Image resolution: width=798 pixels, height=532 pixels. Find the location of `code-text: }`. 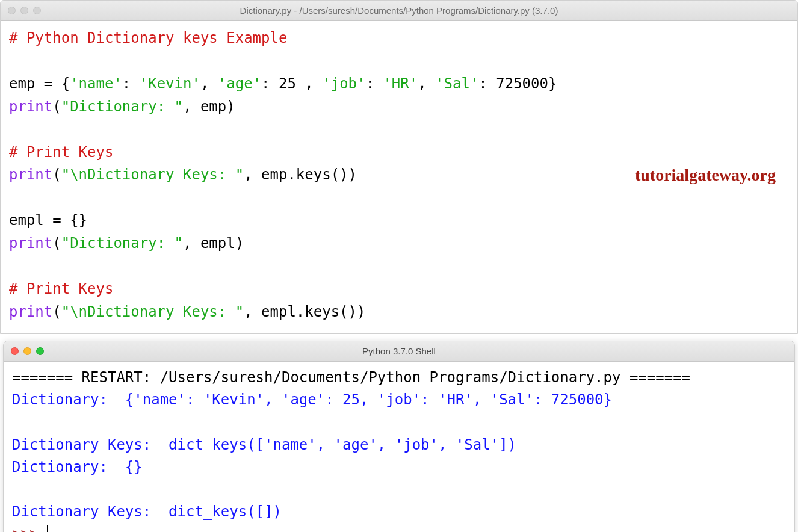

code-text: } is located at coordinates (552, 84).